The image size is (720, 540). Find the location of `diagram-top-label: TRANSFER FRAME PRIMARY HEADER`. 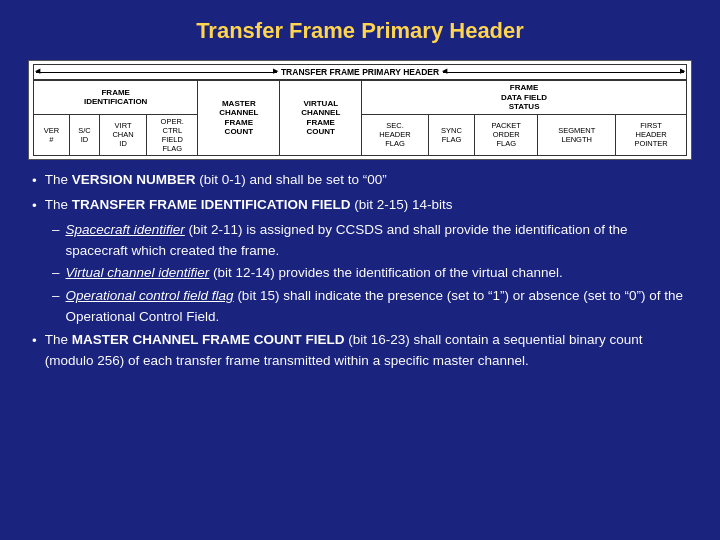

diagram-top-label: TRANSFER FRAME PRIMARY HEADER is located at coordinates (360, 72).